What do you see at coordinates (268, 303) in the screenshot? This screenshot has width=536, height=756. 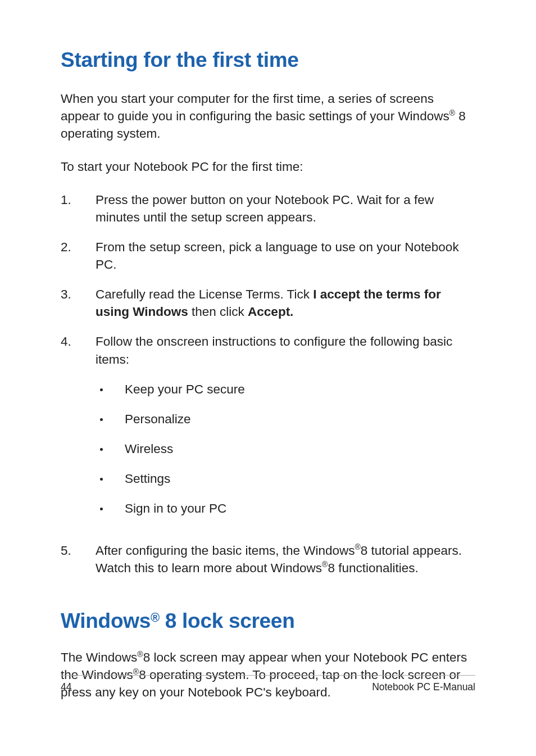 I see `step-3: 3. Carefully read the License Terms. Tic…` at bounding box center [268, 303].